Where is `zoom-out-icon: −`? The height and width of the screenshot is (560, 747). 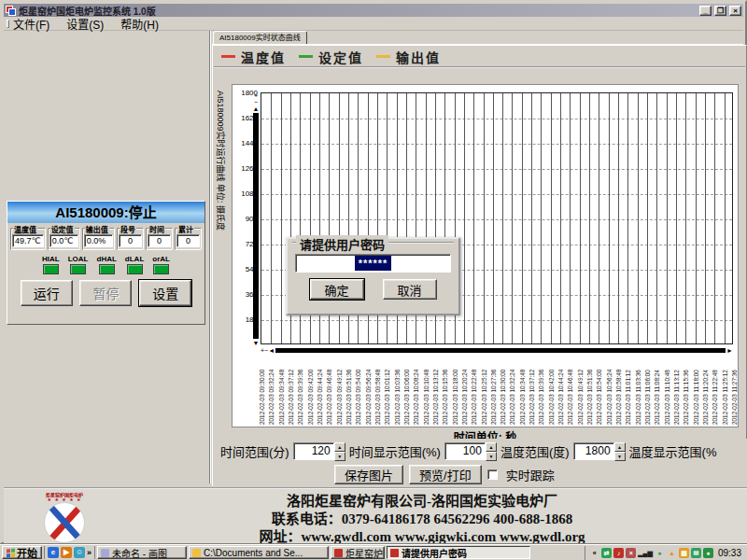
zoom-out-icon: − is located at coordinates (256, 103).